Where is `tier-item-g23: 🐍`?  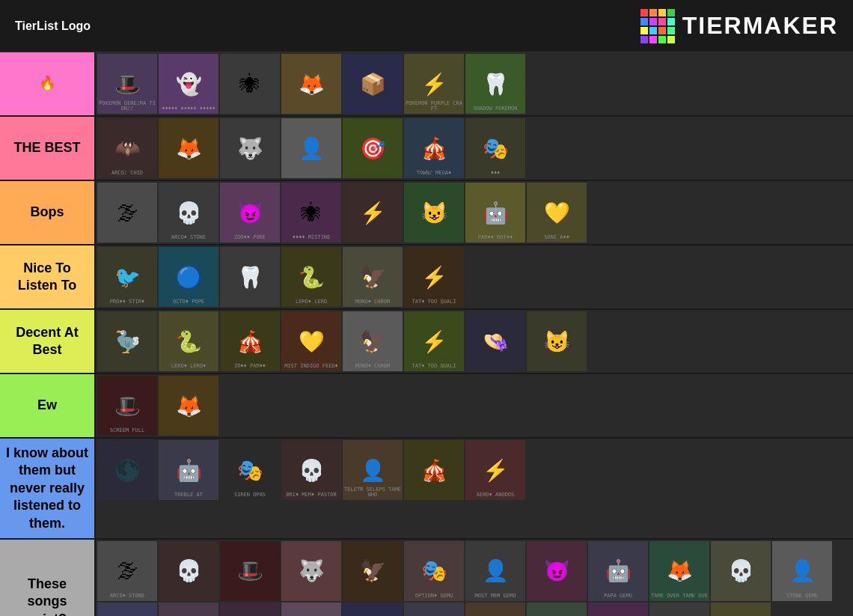
tier-item-g23: 🐍 is located at coordinates (741, 609).